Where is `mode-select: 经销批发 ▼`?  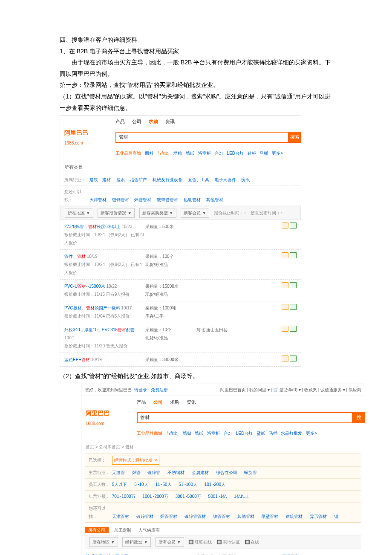 mode-select: 经销批发 ▼ is located at coordinates (136, 542).